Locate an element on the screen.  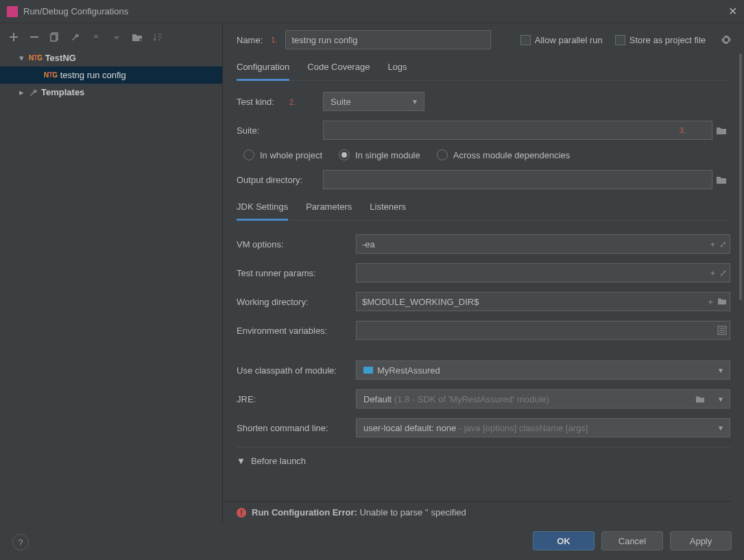
suite-label: Suite: is located at coordinates (280, 130).